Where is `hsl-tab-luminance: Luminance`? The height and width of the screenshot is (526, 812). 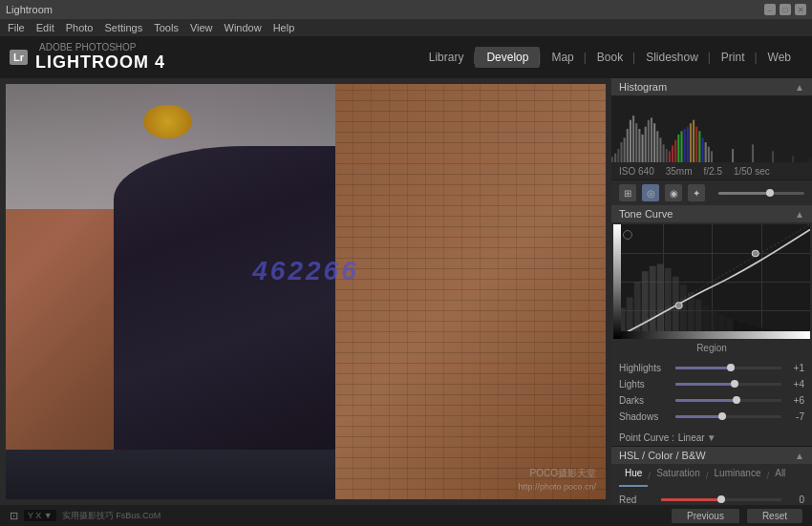
hsl-tab-luminance: Luminance is located at coordinates (737, 476).